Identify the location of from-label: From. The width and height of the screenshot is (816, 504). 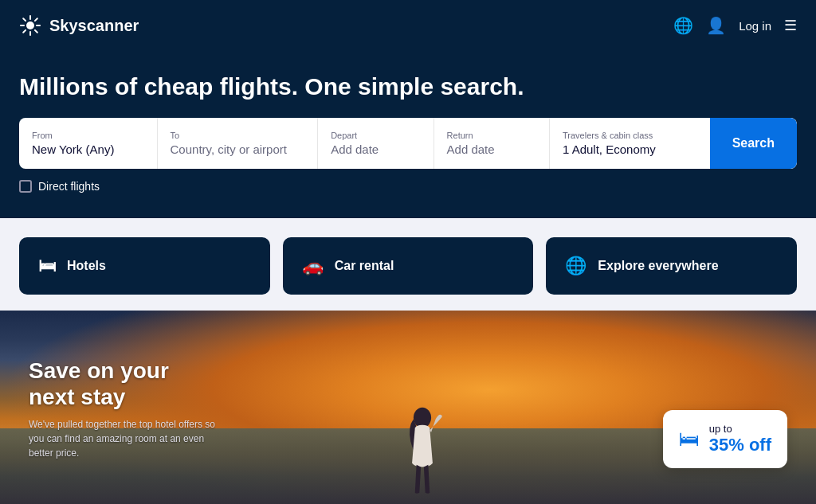
(88, 135).